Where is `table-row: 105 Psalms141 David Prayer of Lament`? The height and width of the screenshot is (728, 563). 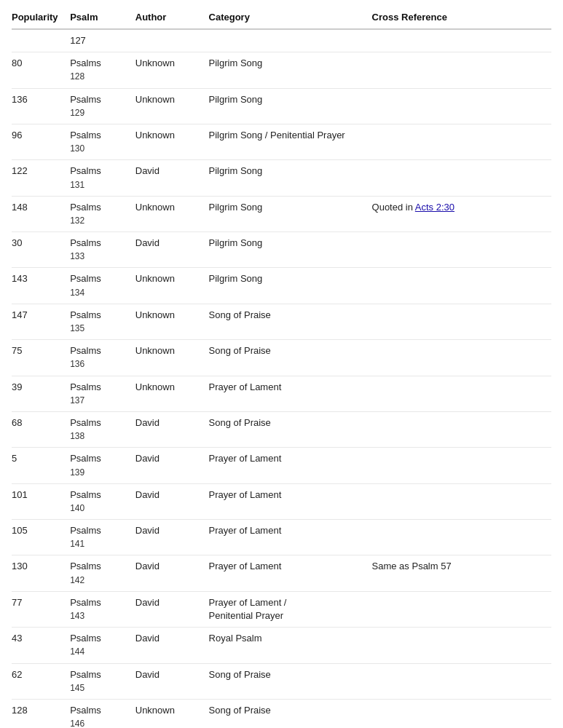 table-row: 105 Psalms141 David Prayer of Lament is located at coordinates (281, 537).